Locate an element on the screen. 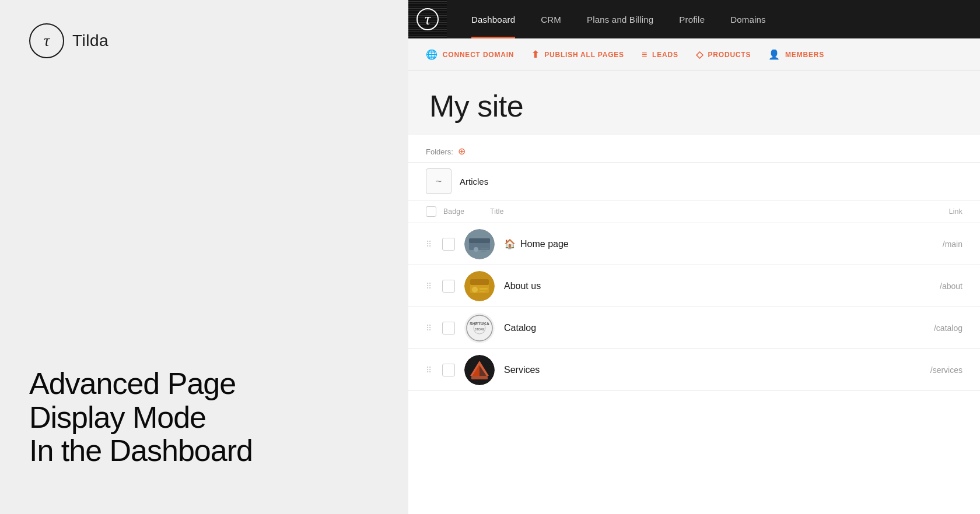 The width and height of the screenshot is (980, 514). table-header: Badge Title Link is located at coordinates (694, 212).